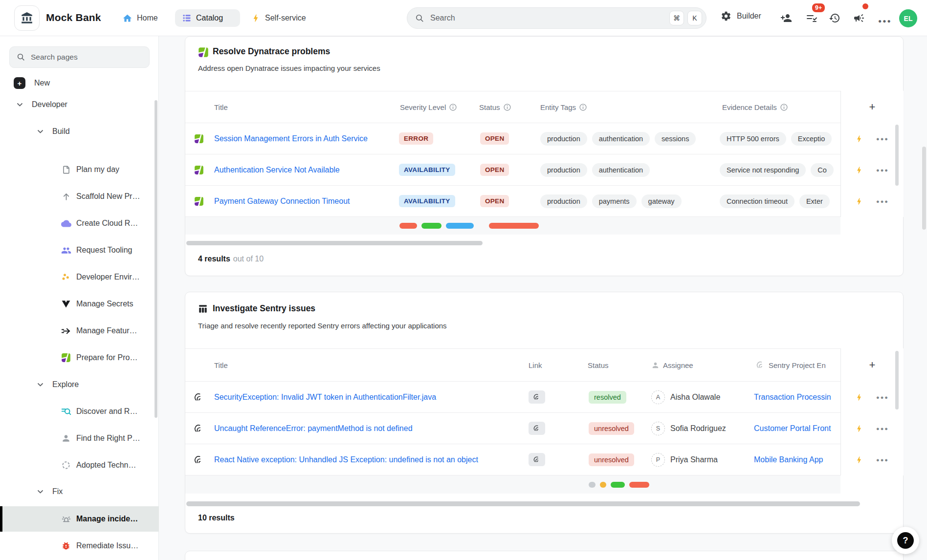  What do you see at coordinates (346, 460) in the screenshot?
I see `issue-title-link: React Native exception: Unhandled JS Exc…` at bounding box center [346, 460].